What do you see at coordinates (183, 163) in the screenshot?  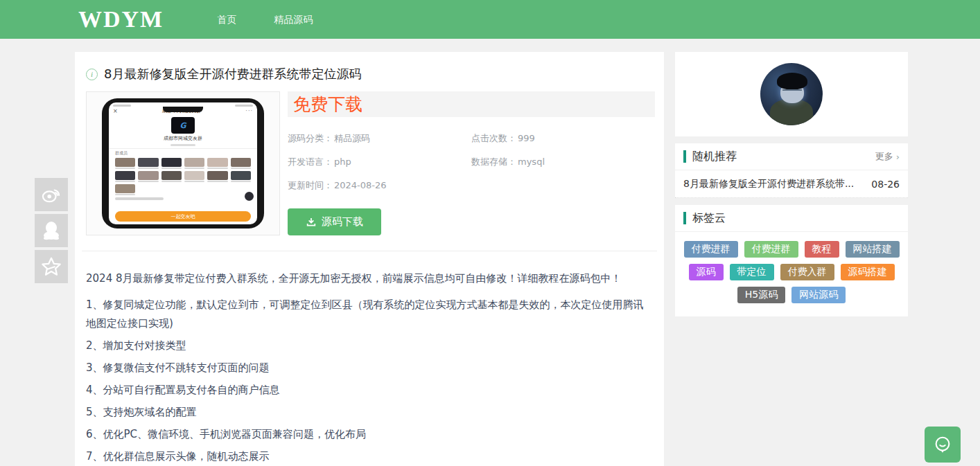 I see `phone-mockup: × 成都市同城交友群 ··· G 成都市同城交友群 群成员` at bounding box center [183, 163].